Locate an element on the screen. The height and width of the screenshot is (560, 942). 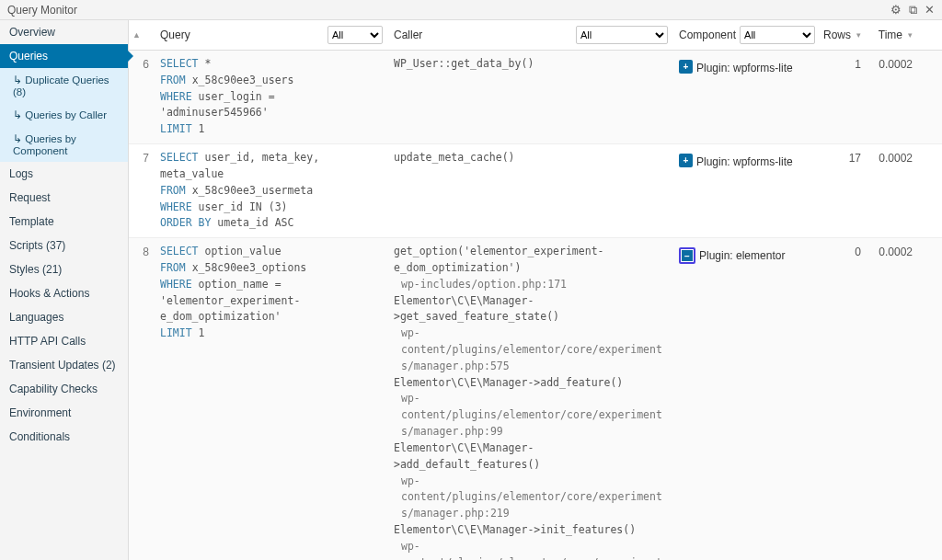
sidebar-item: Capability Checks is located at coordinates (64, 389).